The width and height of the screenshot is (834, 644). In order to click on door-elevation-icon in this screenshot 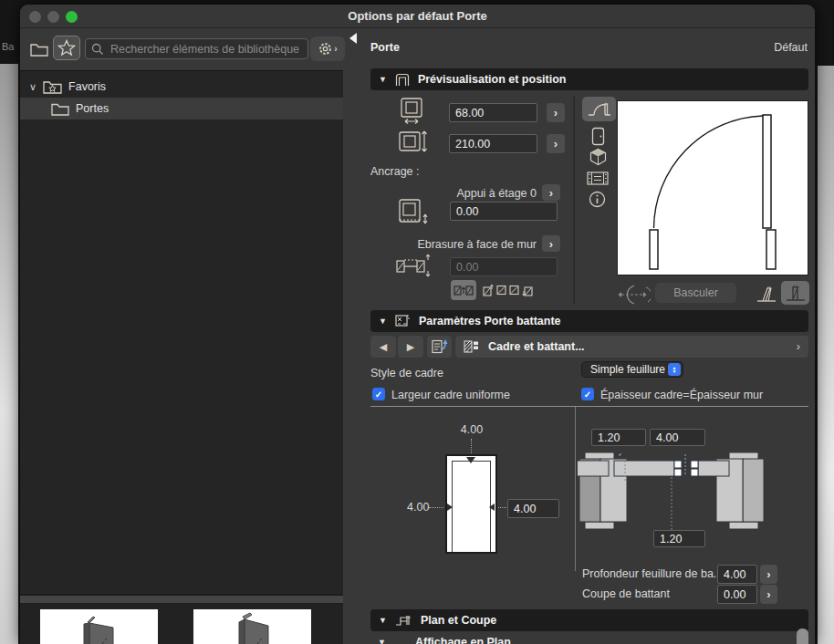, I will do `click(599, 137)`.